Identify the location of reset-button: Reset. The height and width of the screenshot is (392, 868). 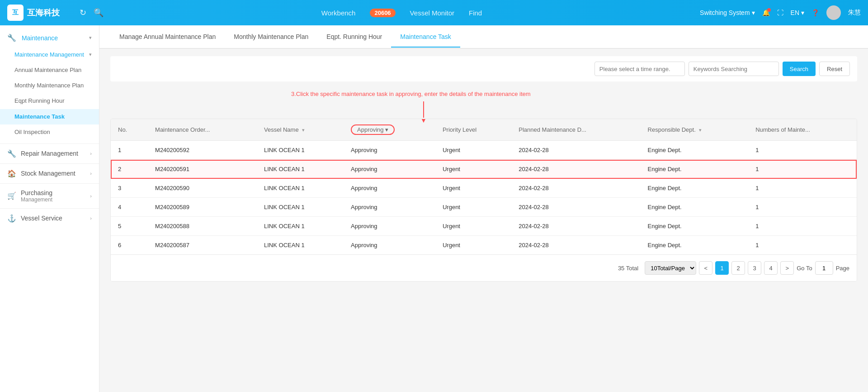
(835, 69).